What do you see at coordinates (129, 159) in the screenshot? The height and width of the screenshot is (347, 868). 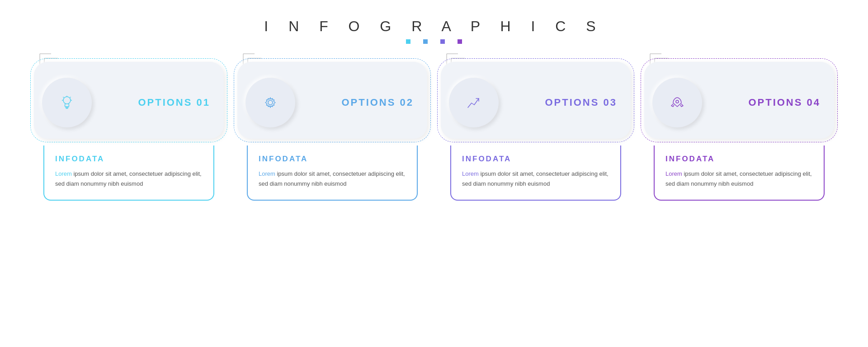 I see `info-title-1: INFODATA` at bounding box center [129, 159].